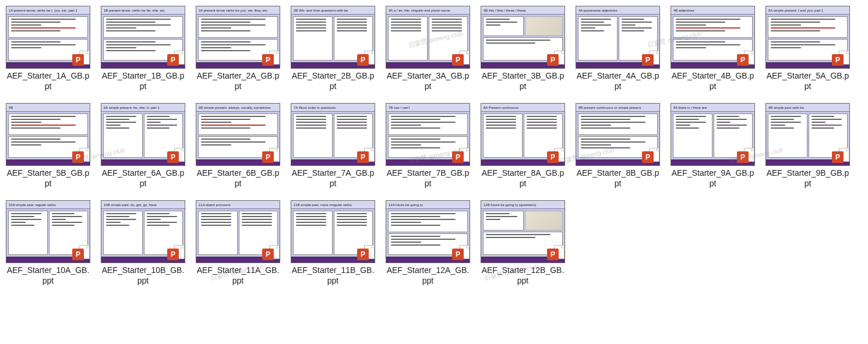  Describe the element at coordinates (333, 276) in the screenshot. I see `file-name-label: AEF_Starter_11B_GB.ppt` at that location.